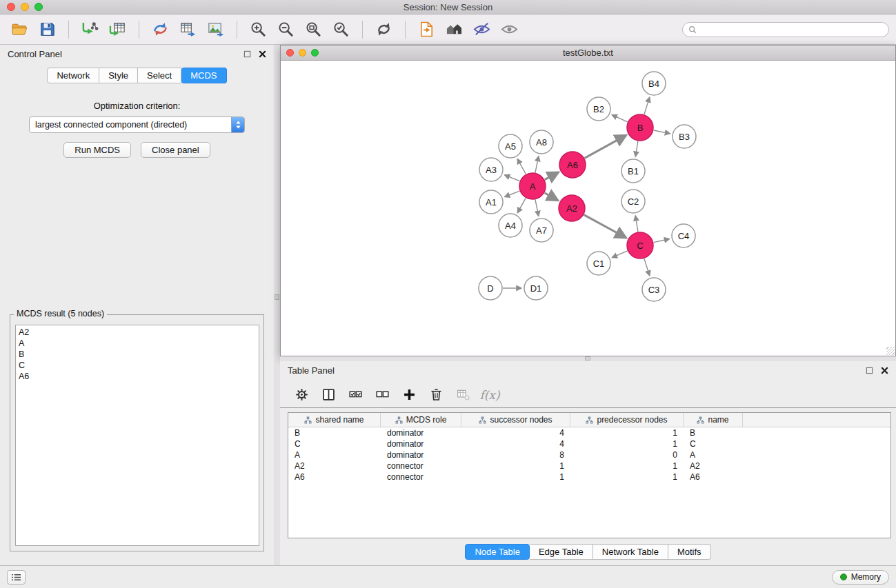 The height and width of the screenshot is (588, 896). I want to click on zoom-in-button, so click(258, 30).